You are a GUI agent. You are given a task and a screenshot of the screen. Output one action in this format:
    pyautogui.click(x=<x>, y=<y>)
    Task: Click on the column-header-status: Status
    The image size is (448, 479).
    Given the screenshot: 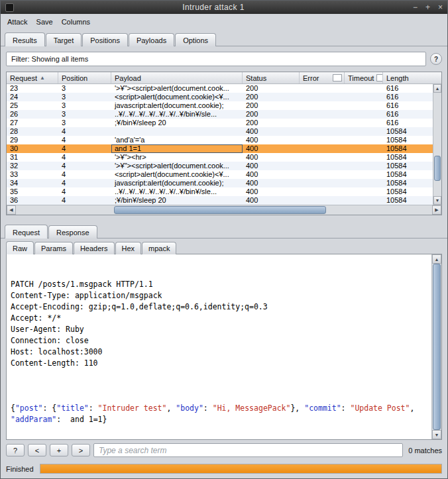 What is the action you would take?
    pyautogui.click(x=271, y=78)
    